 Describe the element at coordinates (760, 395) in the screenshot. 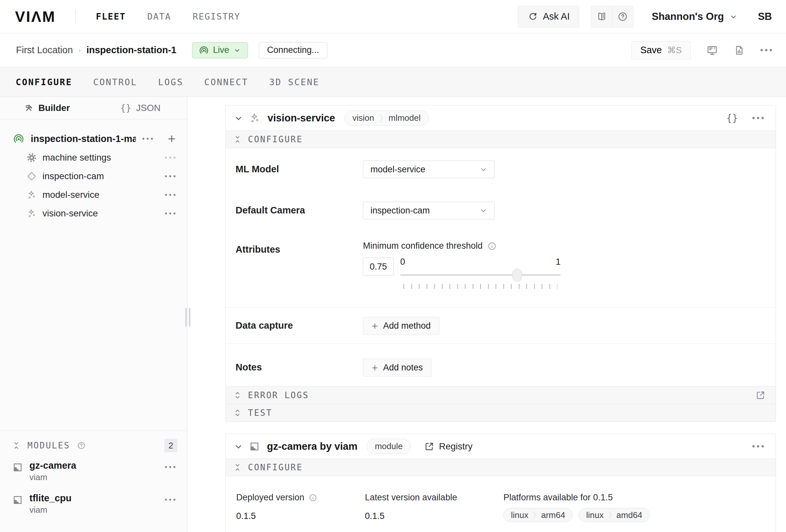

I see `open-logs-external-icon` at that location.